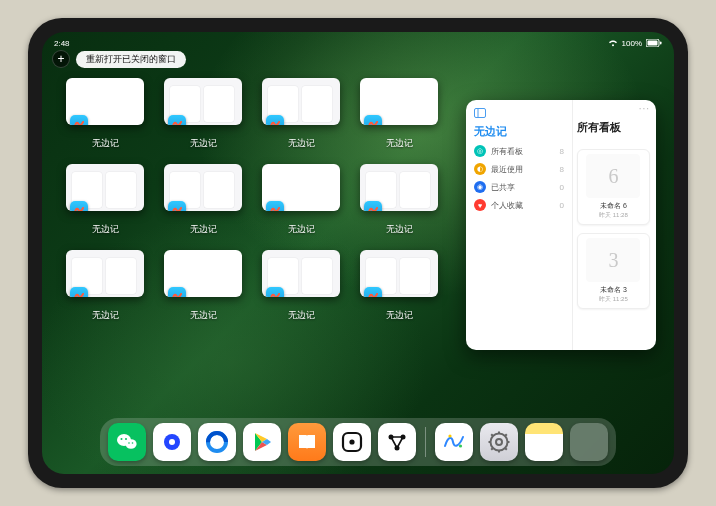  What do you see at coordinates (519, 132) in the screenshot?
I see `panel-title-left: 无边记` at bounding box center [519, 132].